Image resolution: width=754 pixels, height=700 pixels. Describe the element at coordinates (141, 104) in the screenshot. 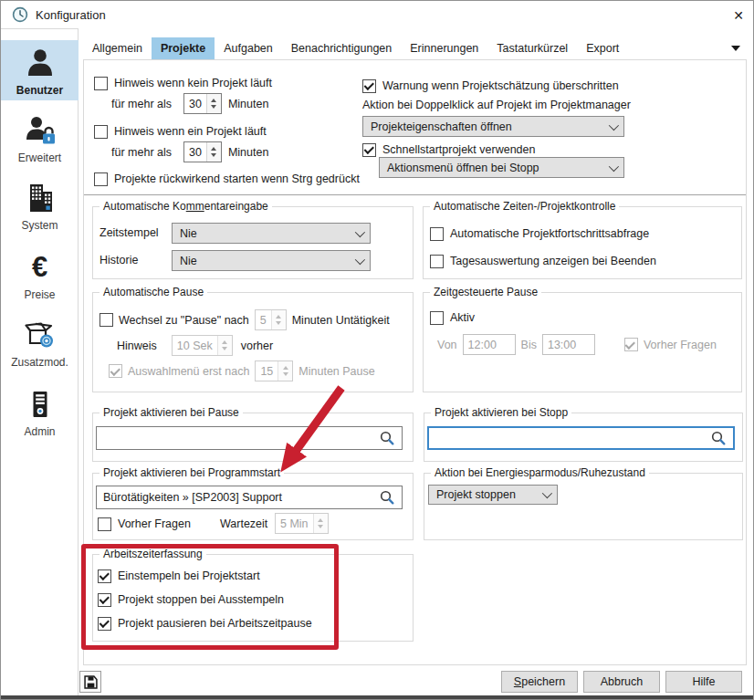

I see `for-more-than-label: für mehr als` at that location.